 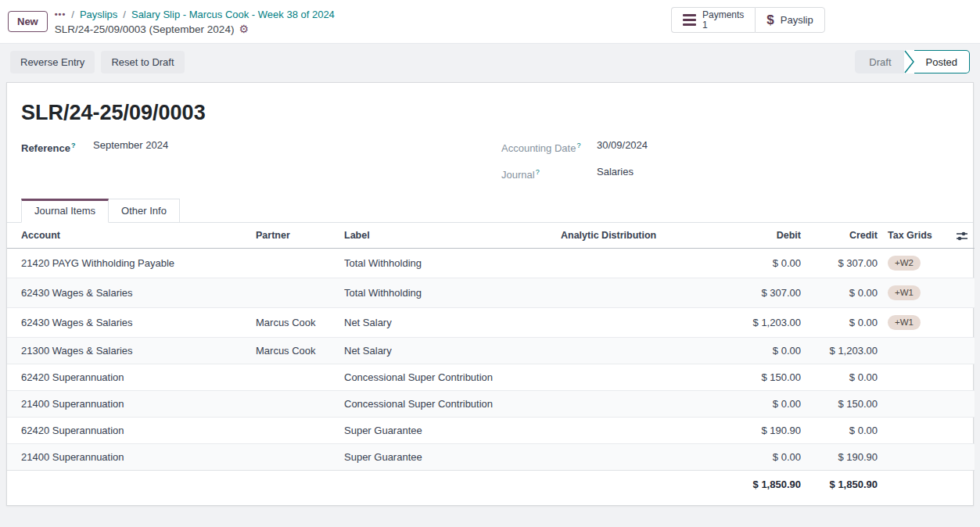 What do you see at coordinates (491, 164) in the screenshot?
I see `field-groups: Reference? September 2024 Accounting Dat…` at bounding box center [491, 164].